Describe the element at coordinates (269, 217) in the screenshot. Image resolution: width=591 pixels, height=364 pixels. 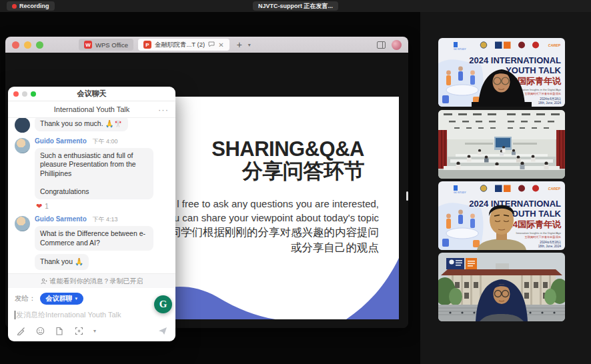
I see `slide-body-en-line2: u can share your viewpoint about today's…` at that location.